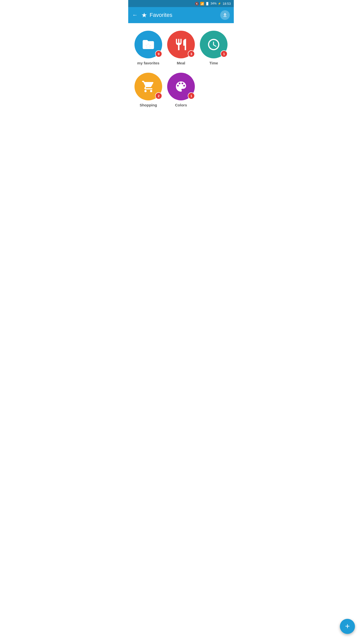 This screenshot has height=644, width=362. What do you see at coordinates (159, 96) in the screenshot?
I see `badge-shopping: 2` at bounding box center [159, 96].